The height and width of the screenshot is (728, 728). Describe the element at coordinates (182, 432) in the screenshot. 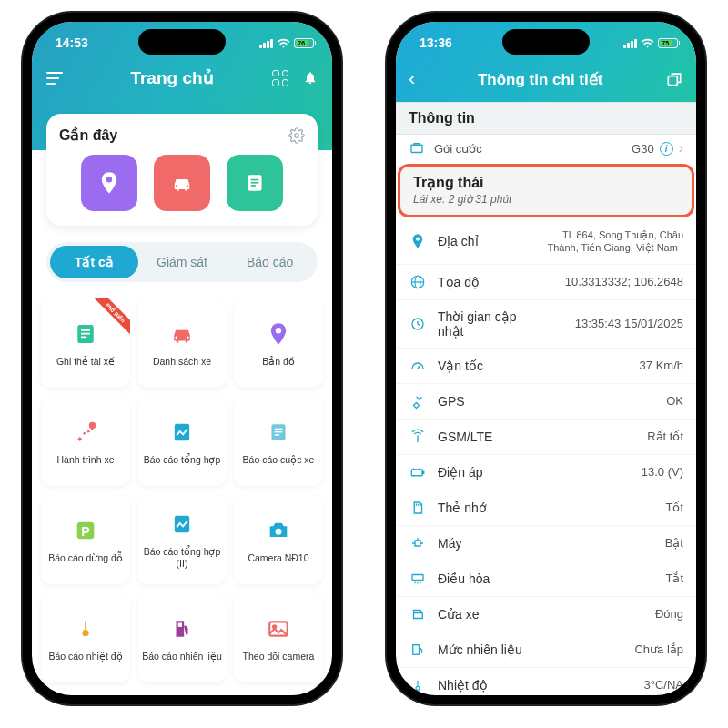

I see `chart-doc-icon` at that location.